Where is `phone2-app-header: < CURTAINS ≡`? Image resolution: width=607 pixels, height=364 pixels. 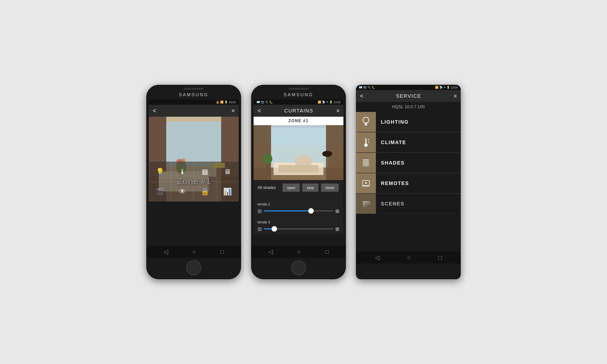
phone2-app-header: < CURTAINS ≡ is located at coordinates (299, 111).